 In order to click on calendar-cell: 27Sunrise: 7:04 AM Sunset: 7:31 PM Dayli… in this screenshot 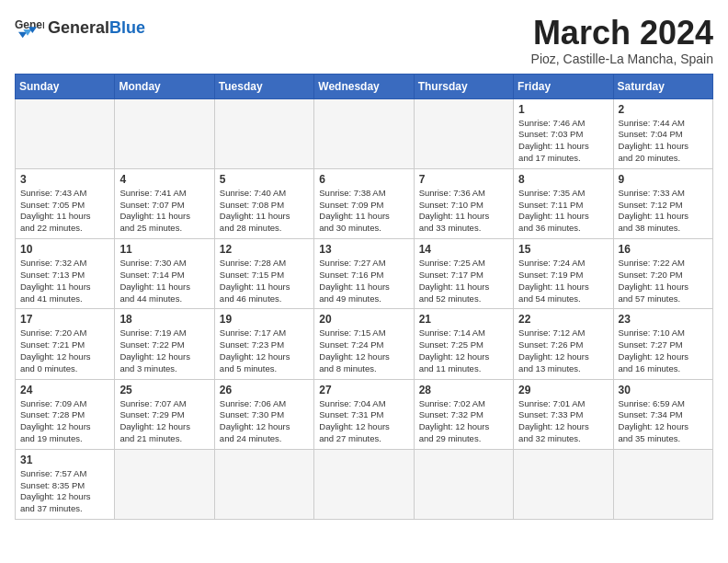, I will do `click(364, 414)`.